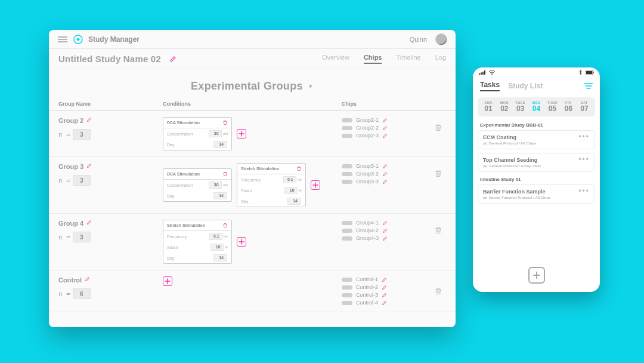 The image size is (644, 363). What do you see at coordinates (336, 59) in the screenshot?
I see `tab-overview: Overview` at bounding box center [336, 59].